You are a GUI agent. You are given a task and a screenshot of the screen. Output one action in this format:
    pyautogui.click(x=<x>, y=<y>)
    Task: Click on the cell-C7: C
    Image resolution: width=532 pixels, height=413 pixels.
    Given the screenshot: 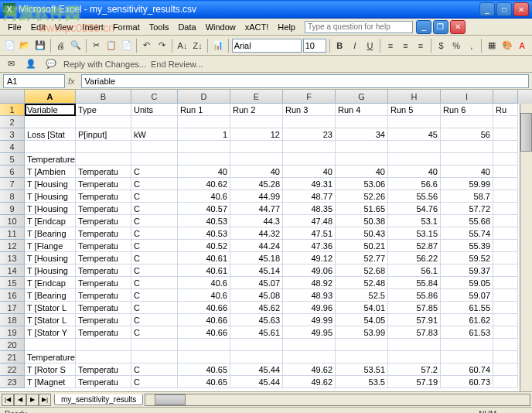 What is the action you would take?
    pyautogui.click(x=155, y=184)
    